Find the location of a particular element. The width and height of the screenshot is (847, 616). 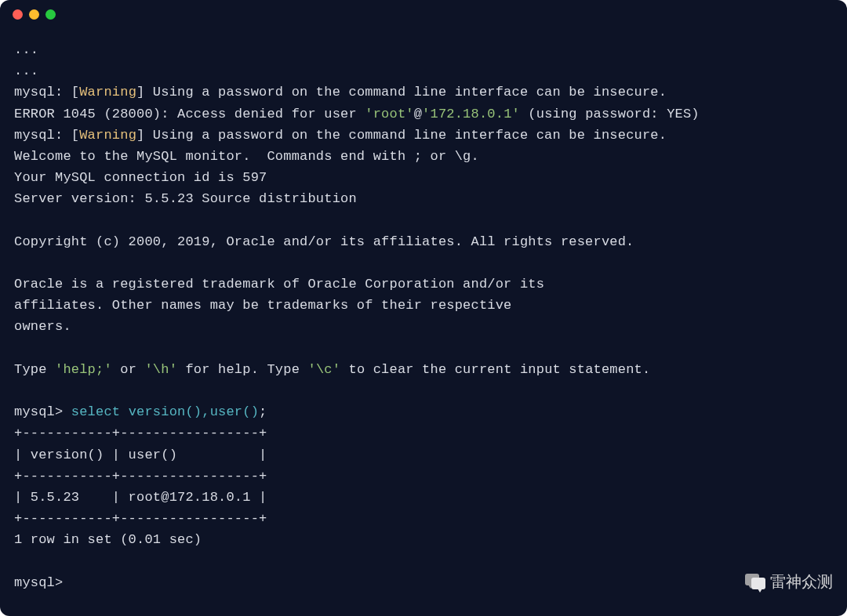

text: ERROR 1045 (28000): Access denied for us… is located at coordinates (190, 114).